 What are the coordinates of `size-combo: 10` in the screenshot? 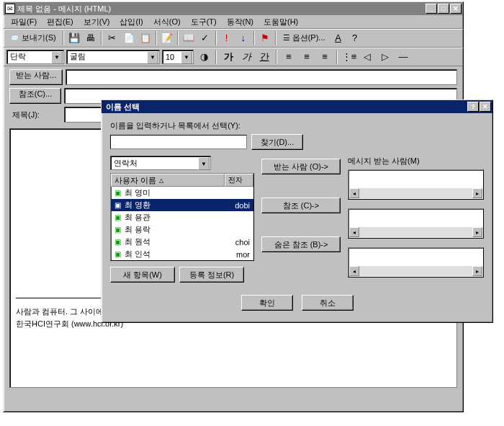 It's located at (178, 57).